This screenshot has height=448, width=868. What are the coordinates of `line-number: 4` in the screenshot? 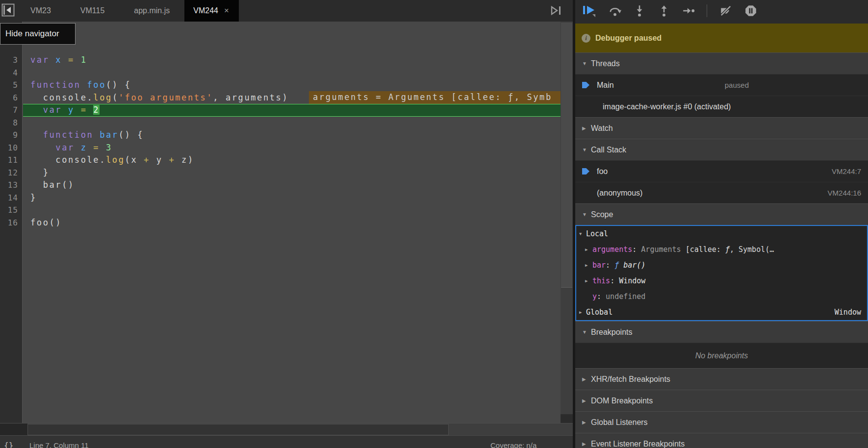 It's located at (9, 73).